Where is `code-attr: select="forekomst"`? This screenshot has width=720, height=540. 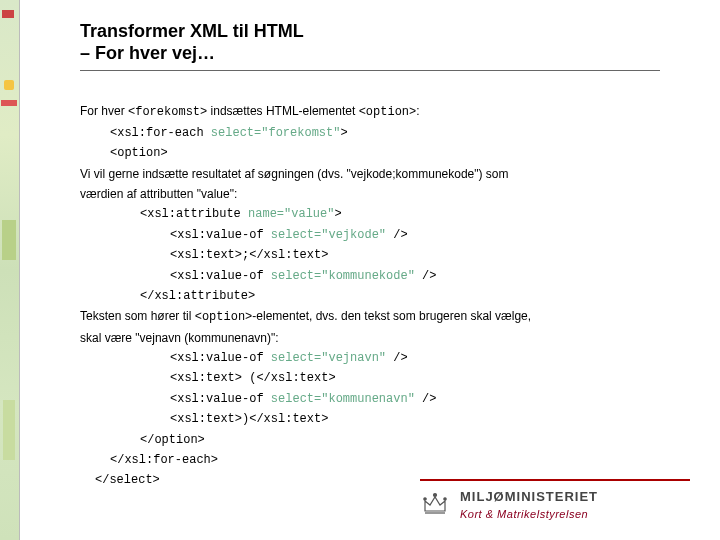
code-attr: select="forekomst" is located at coordinates (276, 133).